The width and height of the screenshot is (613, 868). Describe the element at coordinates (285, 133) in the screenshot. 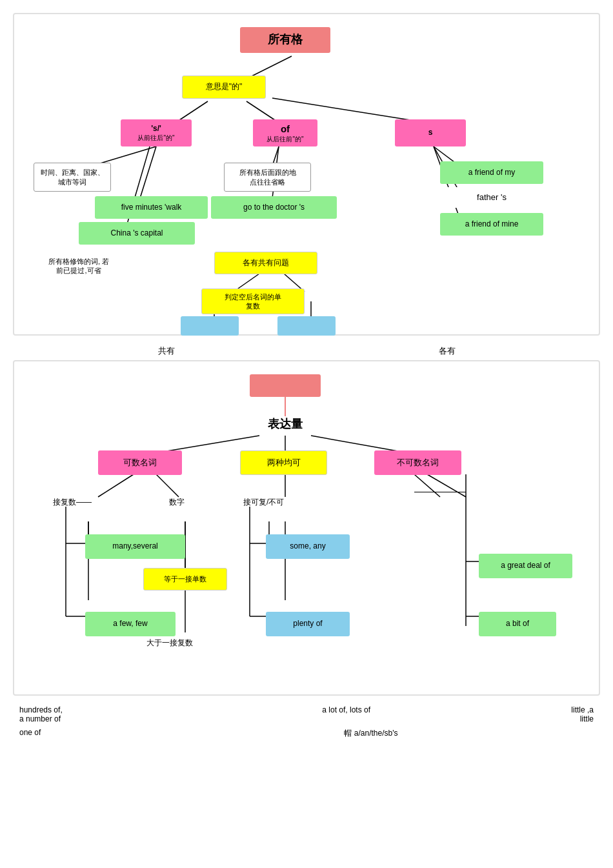

I see `box-of: of 从后往前"的"` at that location.